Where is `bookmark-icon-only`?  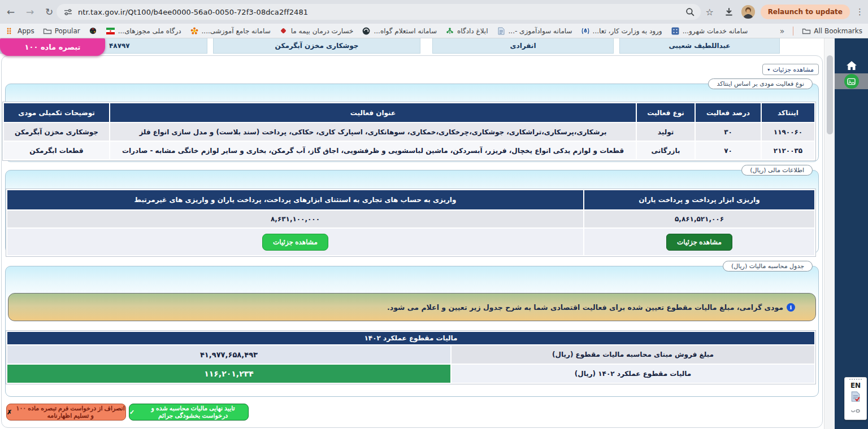 bookmark-icon-only is located at coordinates (93, 31).